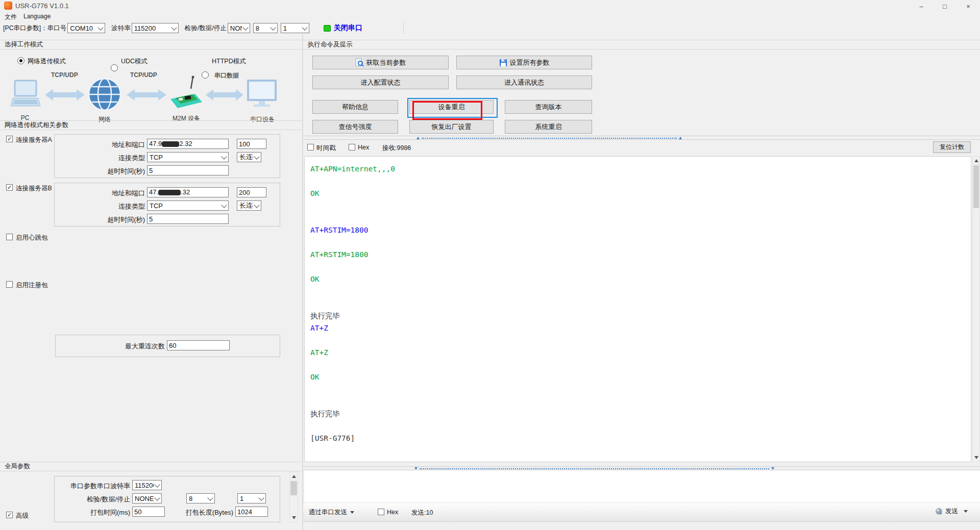 The width and height of the screenshot is (980, 530). I want to click on serverB-type-select: TCP, so click(188, 206).